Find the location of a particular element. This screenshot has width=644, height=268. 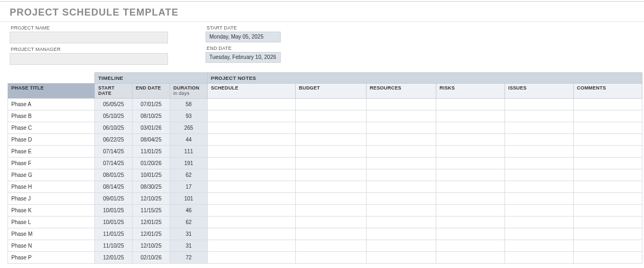

cell-end: 11/01/25 is located at coordinates (151, 152).